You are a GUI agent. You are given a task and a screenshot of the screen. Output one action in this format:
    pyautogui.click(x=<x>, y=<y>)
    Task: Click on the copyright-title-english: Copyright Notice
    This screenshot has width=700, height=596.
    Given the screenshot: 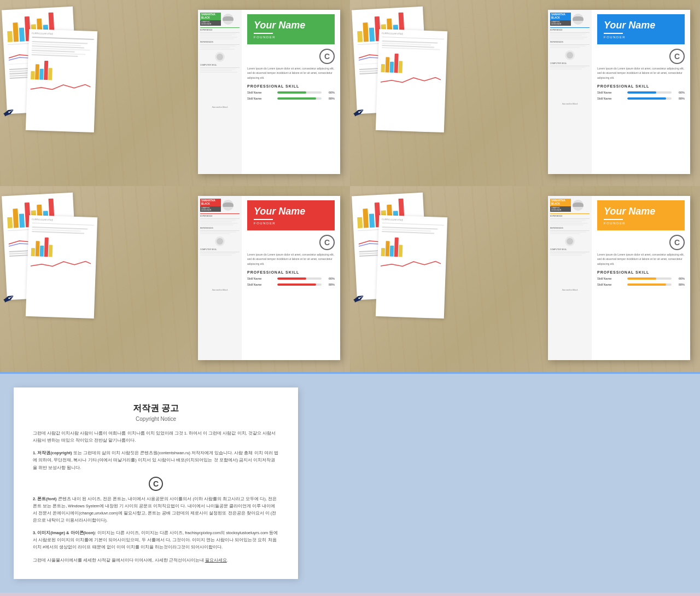 What is the action you would take?
    pyautogui.click(x=156, y=419)
    